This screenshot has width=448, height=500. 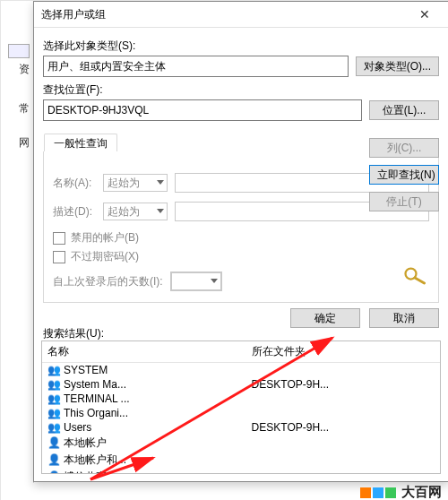 I want to click on table-row: 👥TERMINAL ..., so click(x=241, y=399).